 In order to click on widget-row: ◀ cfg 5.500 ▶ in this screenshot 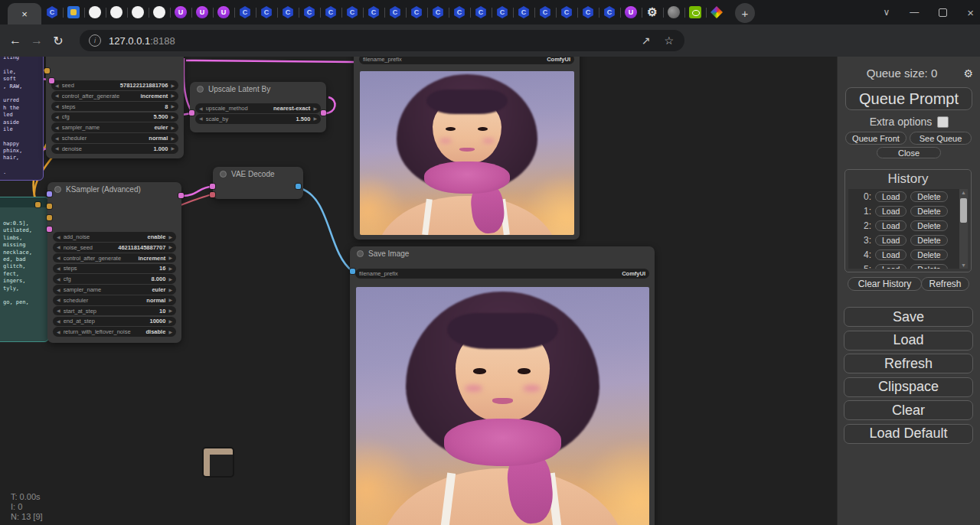, I will do `click(115, 118)`.